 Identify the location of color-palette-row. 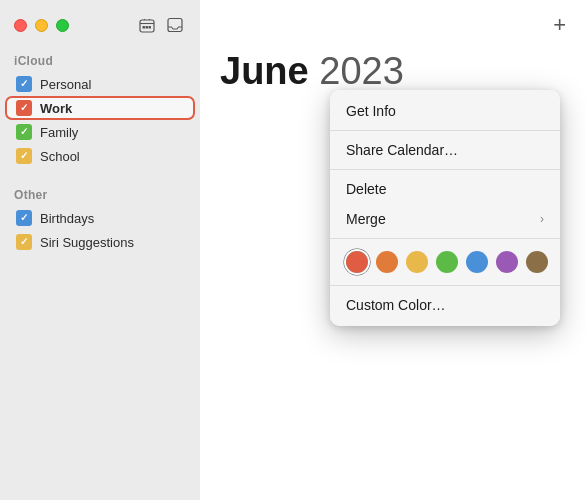
(445, 262).